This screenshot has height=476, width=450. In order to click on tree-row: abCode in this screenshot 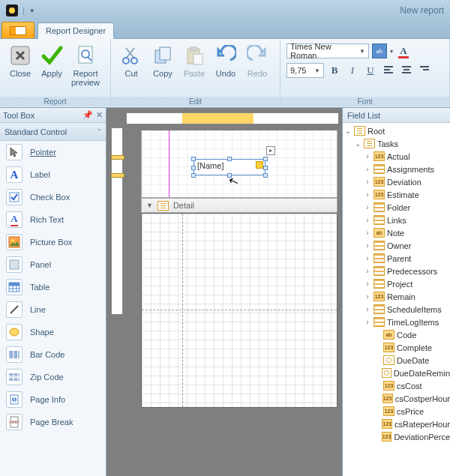, I will do `click(398, 334)`.